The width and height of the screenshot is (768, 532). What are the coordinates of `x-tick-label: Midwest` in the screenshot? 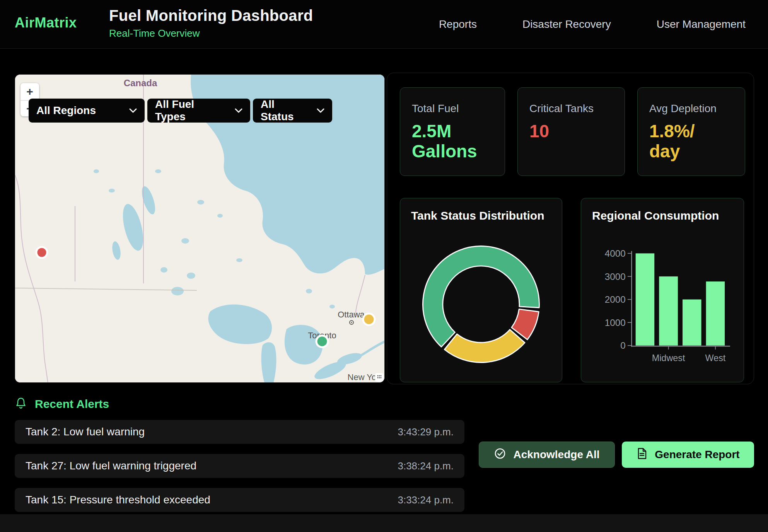 It's located at (669, 358).